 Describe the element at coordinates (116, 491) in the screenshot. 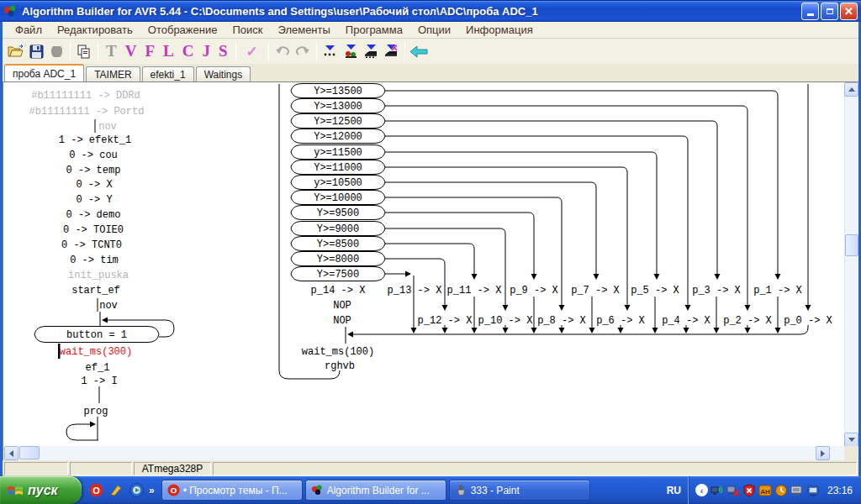

I see `paint-tool-quicklaunch-icon` at that location.